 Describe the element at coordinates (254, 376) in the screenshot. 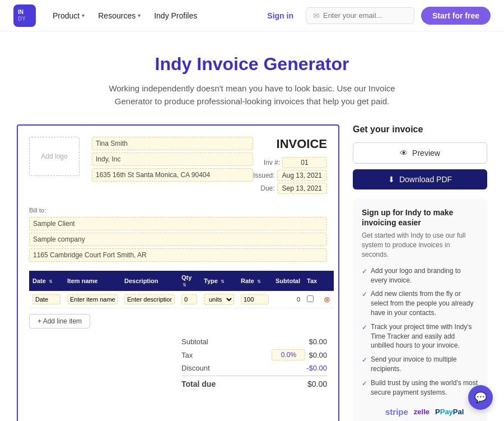

I see `totals-divider` at that location.